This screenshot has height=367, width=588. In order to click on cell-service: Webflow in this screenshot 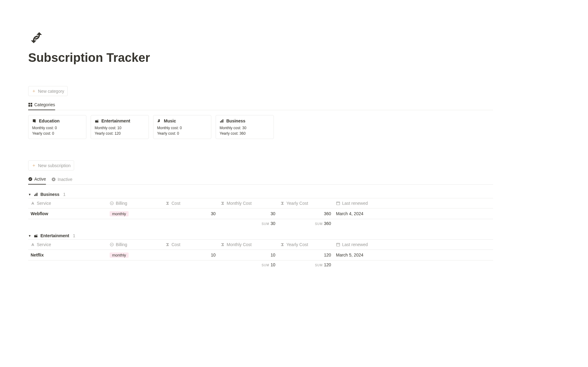, I will do `click(68, 214)`.